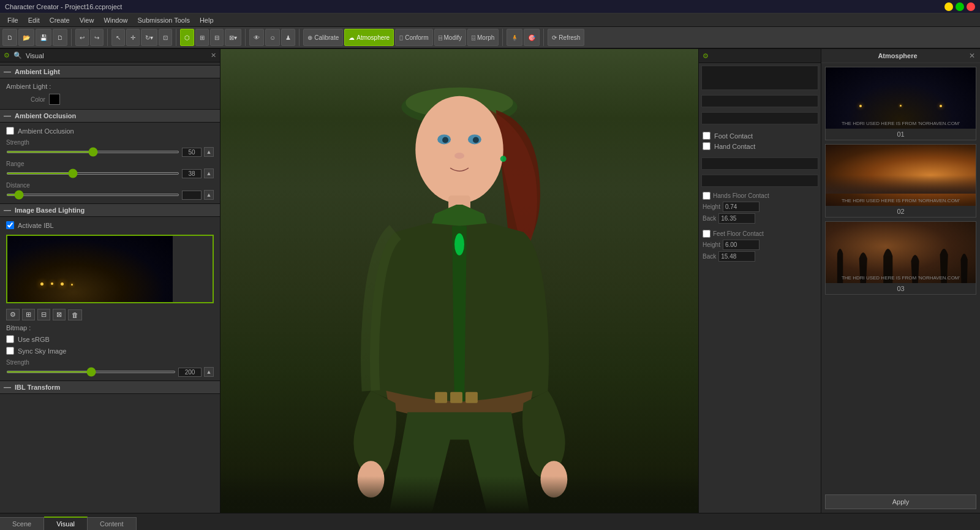 This screenshot has width=980, height=530. Describe the element at coordinates (36, 225) in the screenshot. I see `activate-ibl-label: Activate IBL` at that location.